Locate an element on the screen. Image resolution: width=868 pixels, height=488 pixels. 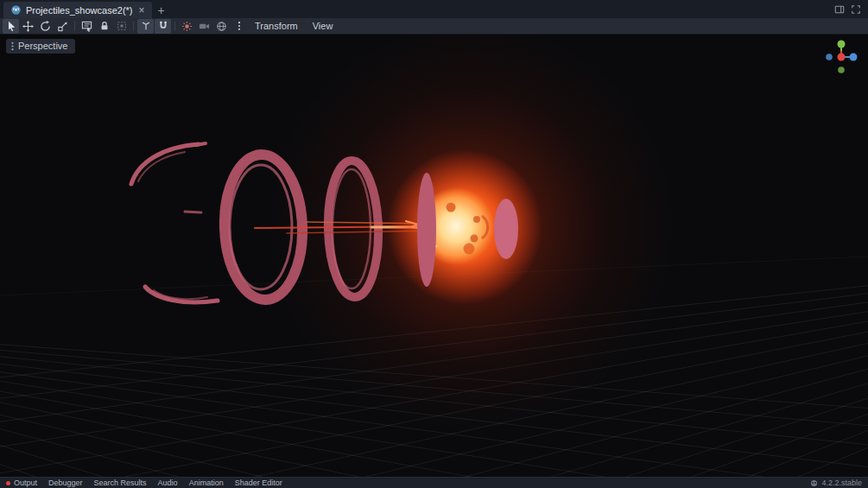
bottom-tab-shader-editor: Shader Editor is located at coordinates (259, 483).